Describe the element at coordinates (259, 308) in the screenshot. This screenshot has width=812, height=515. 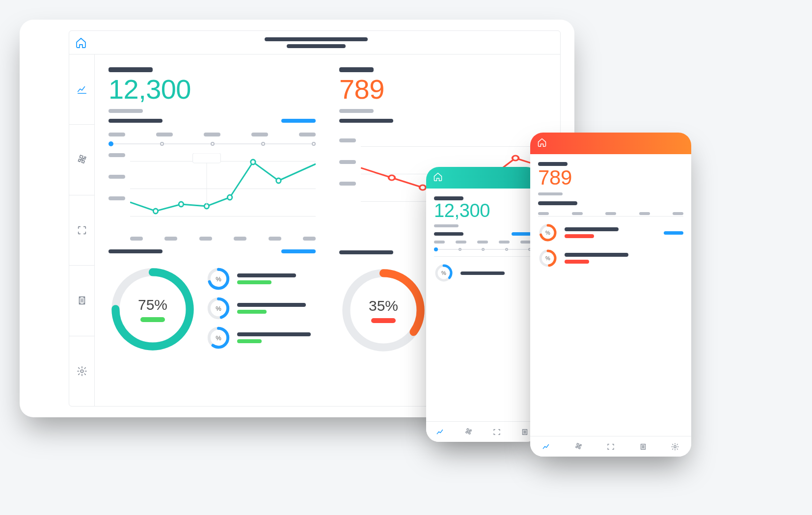
I see `mini-metric-2: %` at that location.